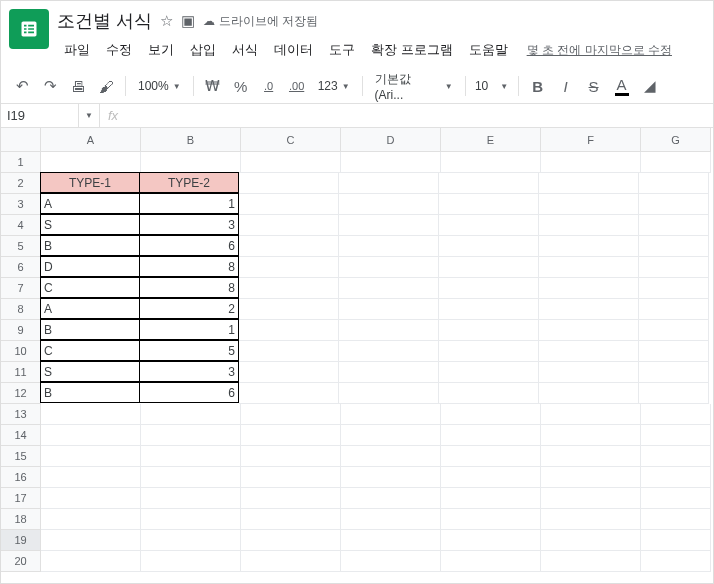 The height and width of the screenshot is (584, 714). I want to click on column-header: C, so click(291, 140).